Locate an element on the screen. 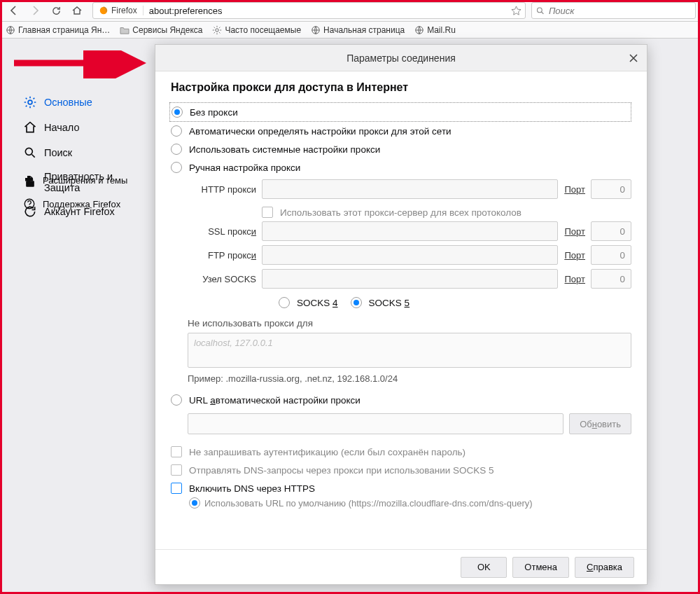  star-icon is located at coordinates (517, 11).